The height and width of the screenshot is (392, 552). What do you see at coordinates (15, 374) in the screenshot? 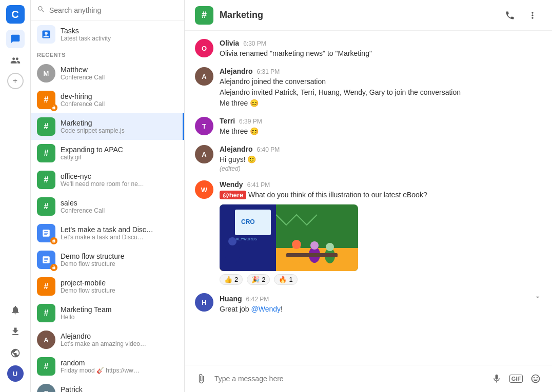
I see `user-avatar: U` at bounding box center [15, 374].